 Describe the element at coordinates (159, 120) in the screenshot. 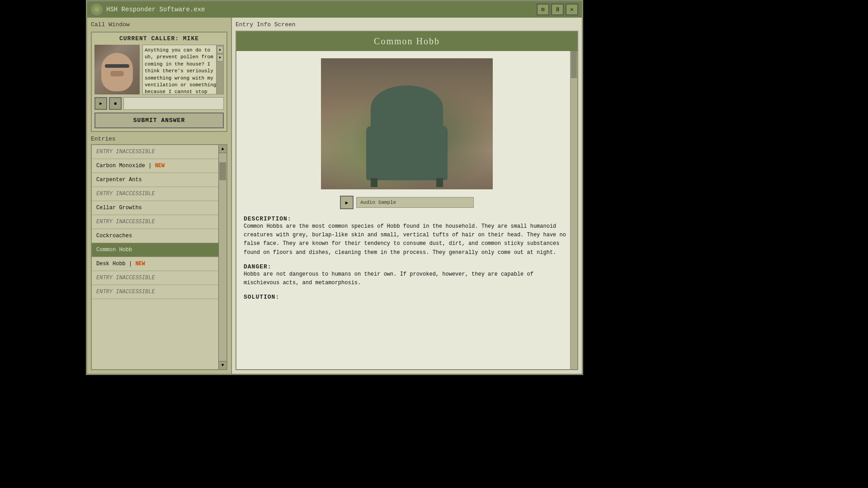

I see `submit-answer-button: SUBMIT ANSWER` at that location.